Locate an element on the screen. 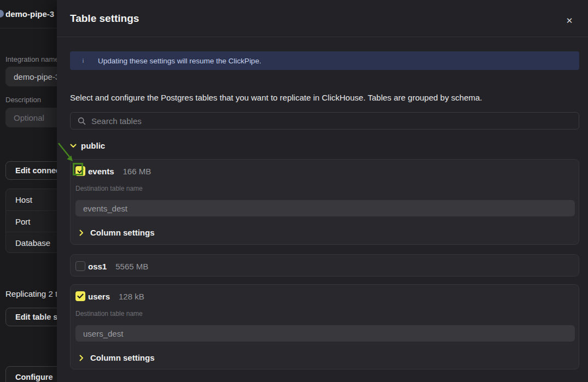 The image size is (588, 382). chevron-down-icon is located at coordinates (73, 146).